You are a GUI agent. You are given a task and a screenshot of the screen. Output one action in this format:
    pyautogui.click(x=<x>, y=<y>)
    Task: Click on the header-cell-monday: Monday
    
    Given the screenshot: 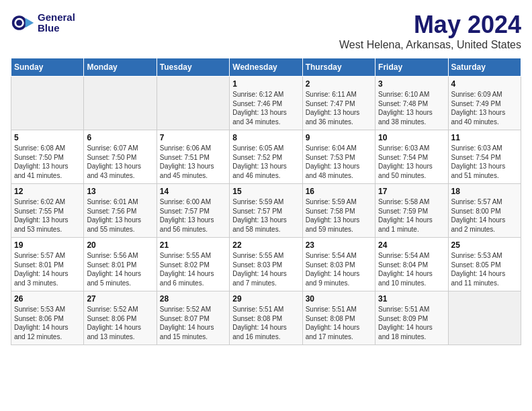 What is the action you would take?
    pyautogui.click(x=120, y=67)
    